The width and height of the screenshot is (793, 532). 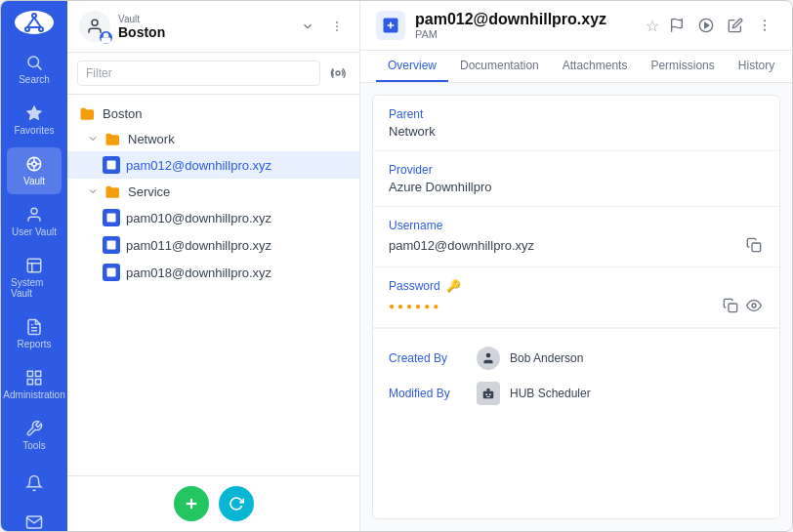 I want to click on vault-name: Boston, so click(x=203, y=32).